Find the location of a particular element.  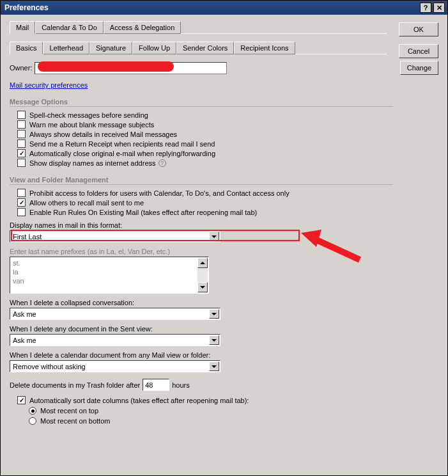

chk-autosort is located at coordinates (22, 401).